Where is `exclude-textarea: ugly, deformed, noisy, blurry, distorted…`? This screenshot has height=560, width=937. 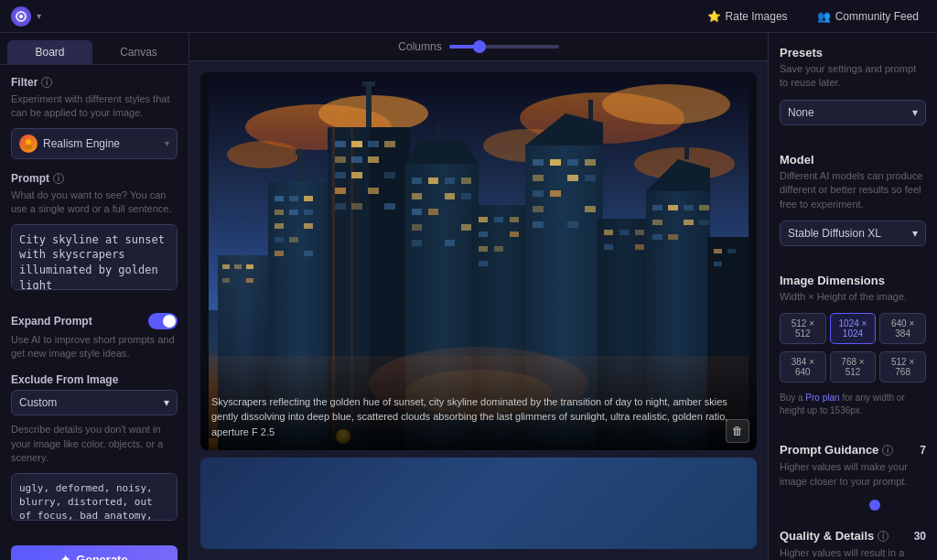 exclude-textarea: ugly, deformed, noisy, blurry, distorted… is located at coordinates (94, 497).